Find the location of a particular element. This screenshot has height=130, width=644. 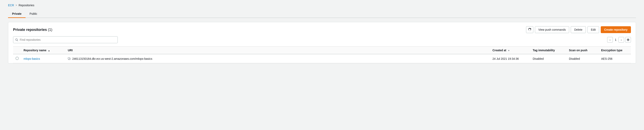

settings-icon is located at coordinates (628, 40).